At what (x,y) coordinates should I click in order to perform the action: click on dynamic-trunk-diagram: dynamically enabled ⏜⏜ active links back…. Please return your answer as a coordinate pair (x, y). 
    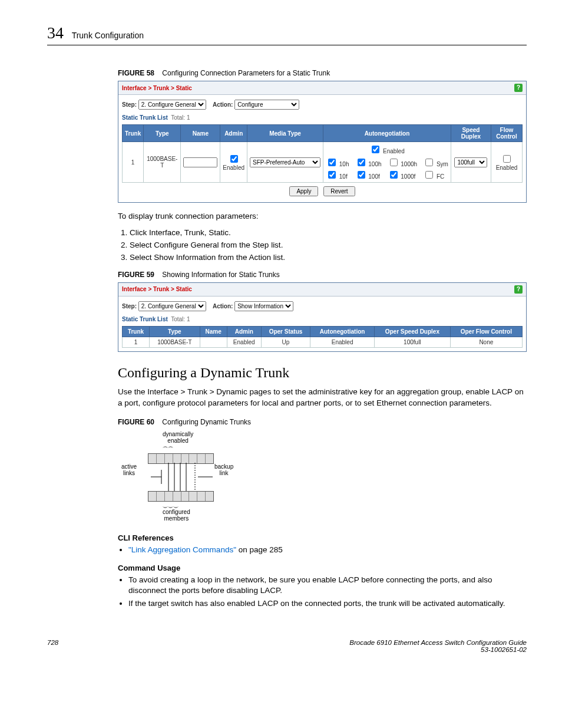
    Looking at the image, I should click on (180, 478).